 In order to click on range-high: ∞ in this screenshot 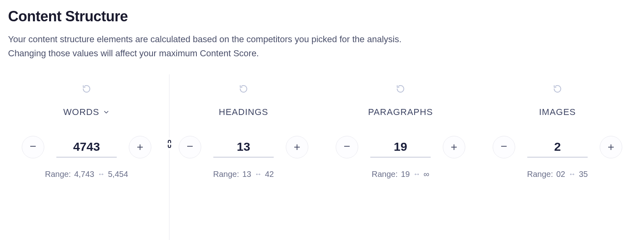, I will do `click(426, 174)`.